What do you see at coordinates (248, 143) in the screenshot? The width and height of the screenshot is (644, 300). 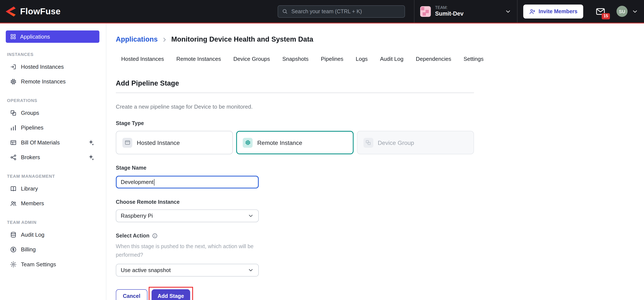 I see `remote-instance-chip-icon` at bounding box center [248, 143].